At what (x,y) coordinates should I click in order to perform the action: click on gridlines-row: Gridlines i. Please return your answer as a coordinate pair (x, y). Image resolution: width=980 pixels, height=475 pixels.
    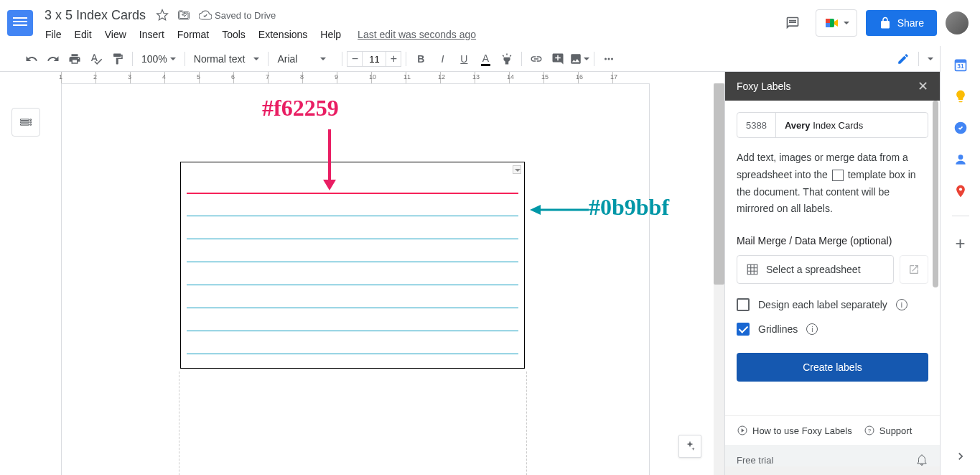
    Looking at the image, I should click on (833, 329).